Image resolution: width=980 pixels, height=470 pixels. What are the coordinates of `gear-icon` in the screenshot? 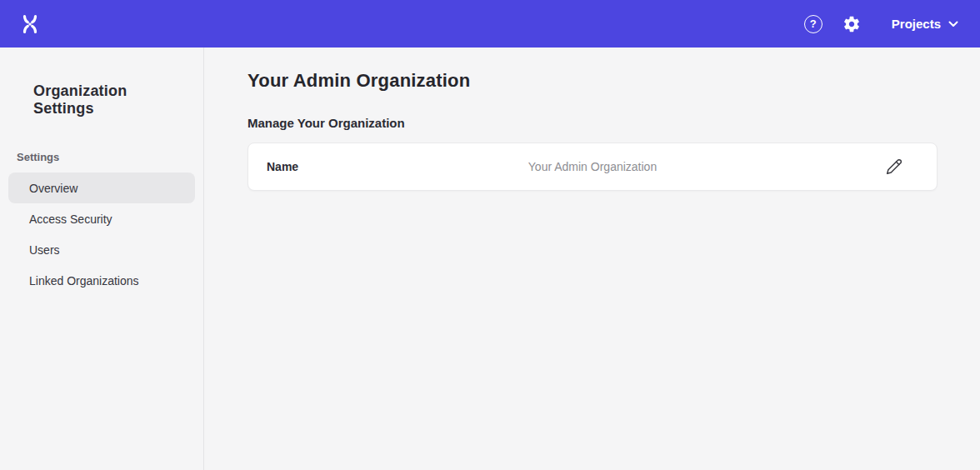 It's located at (852, 24).